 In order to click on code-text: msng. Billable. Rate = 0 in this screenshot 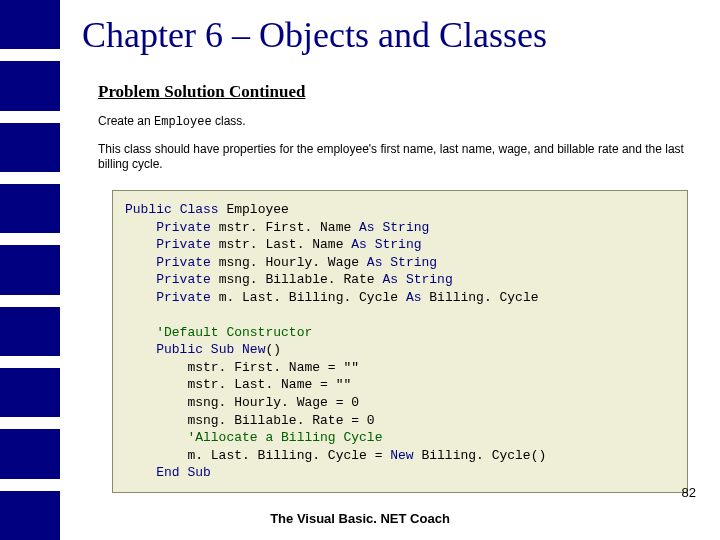, I will do `click(250, 420)`.